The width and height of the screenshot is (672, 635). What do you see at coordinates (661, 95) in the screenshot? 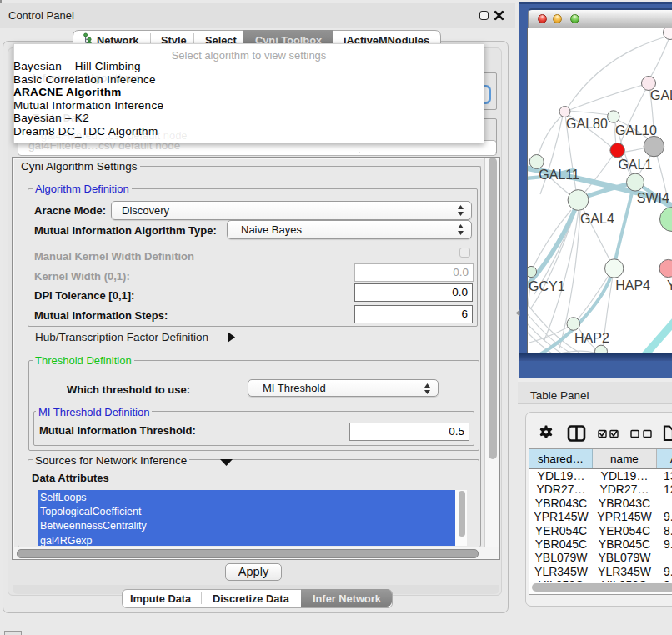
I see `svg-text: GAL` at bounding box center [661, 95].